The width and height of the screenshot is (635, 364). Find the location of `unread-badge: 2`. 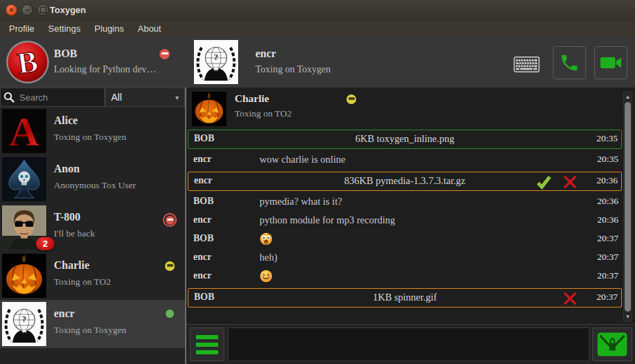

unread-badge: 2 is located at coordinates (46, 244).